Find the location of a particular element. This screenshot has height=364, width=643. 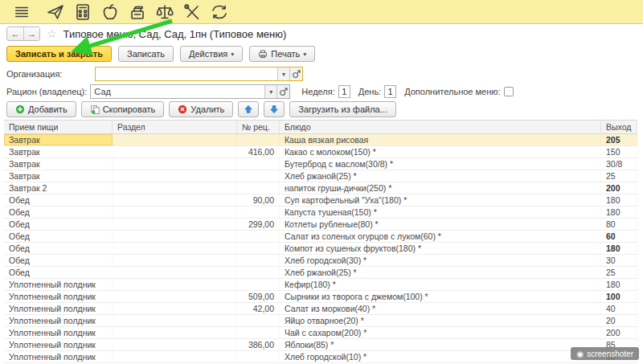

cell-dish: Салат из соленых огурцов с луком(60) * is located at coordinates (440, 236).